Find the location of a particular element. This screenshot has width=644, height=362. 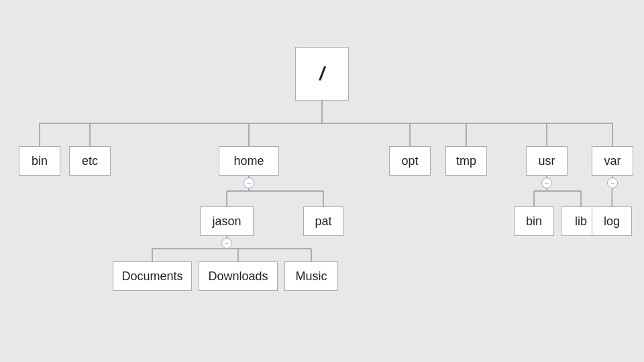

node-tmp: tmp is located at coordinates (466, 161).